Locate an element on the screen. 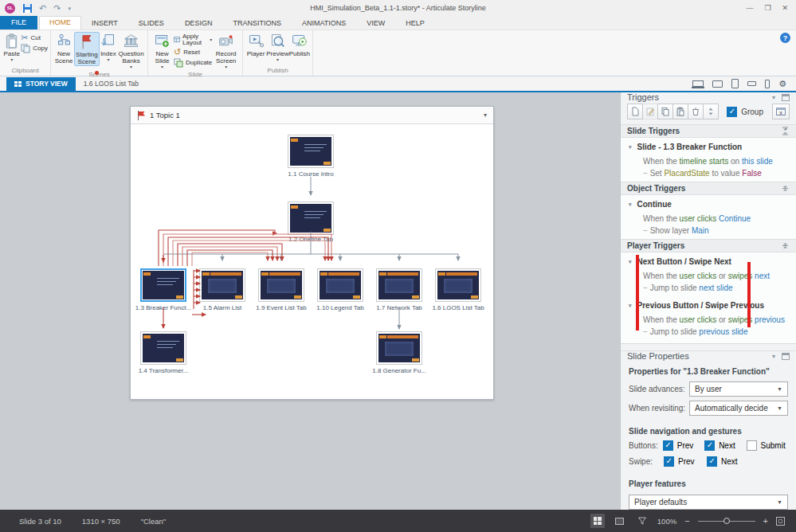 This screenshot has height=532, width=796. slide-advances-dropdown: By user▼ is located at coordinates (739, 389).